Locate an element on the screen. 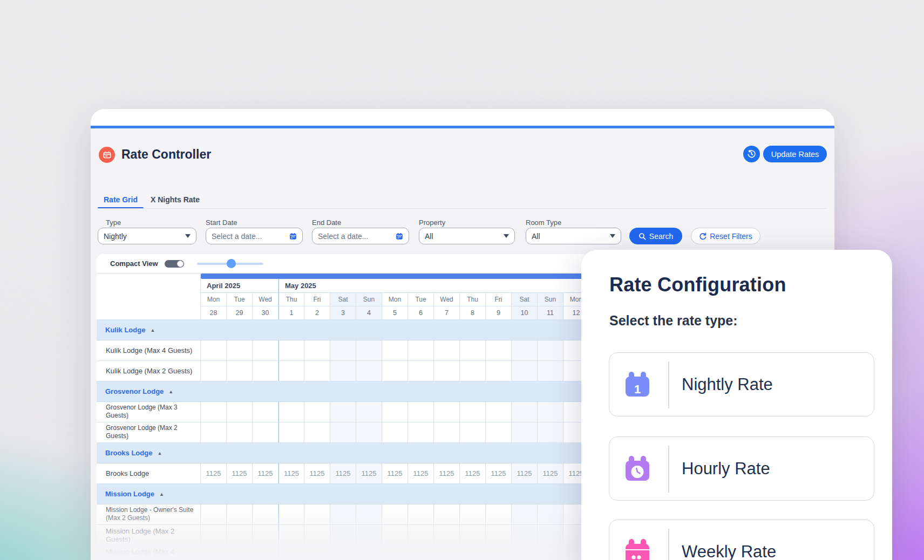  compact-view-toggle is located at coordinates (174, 264).